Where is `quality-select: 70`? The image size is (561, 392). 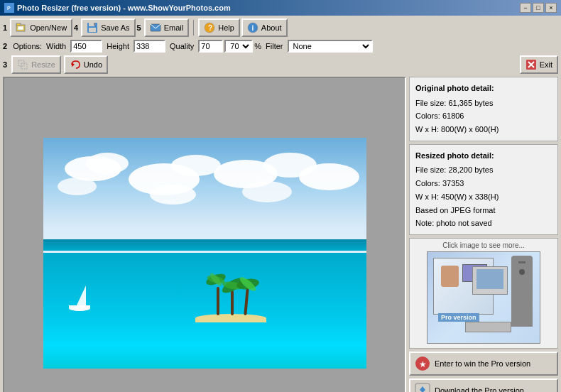
quality-select: 70 is located at coordinates (239, 46).